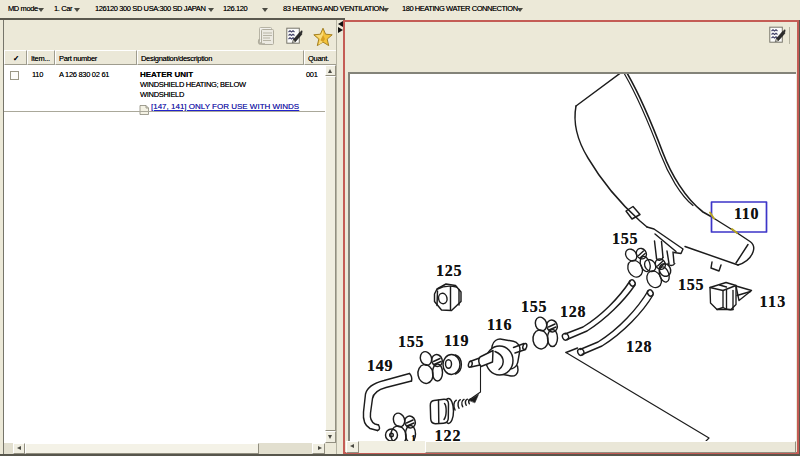 The height and width of the screenshot is (456, 800). What do you see at coordinates (456, 340) in the screenshot?
I see `svg-text: 119` at bounding box center [456, 340].